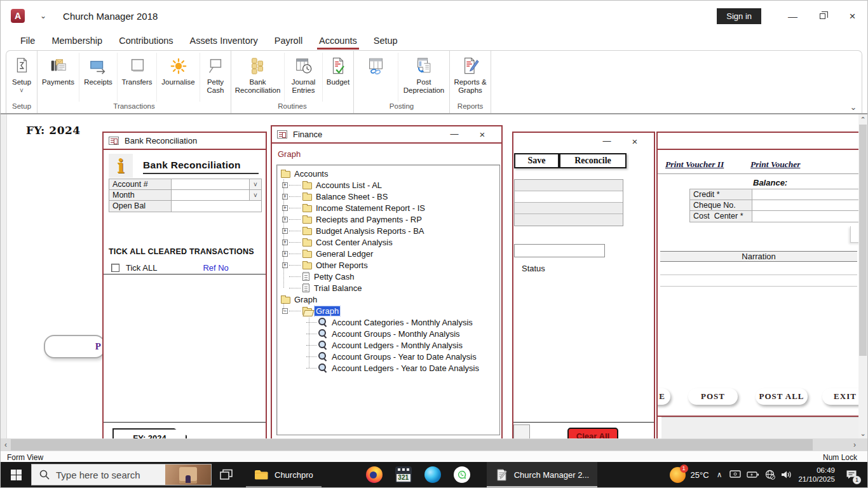 The height and width of the screenshot is (488, 868). Describe the element at coordinates (28, 41) in the screenshot. I see `tab-file: File` at that location.